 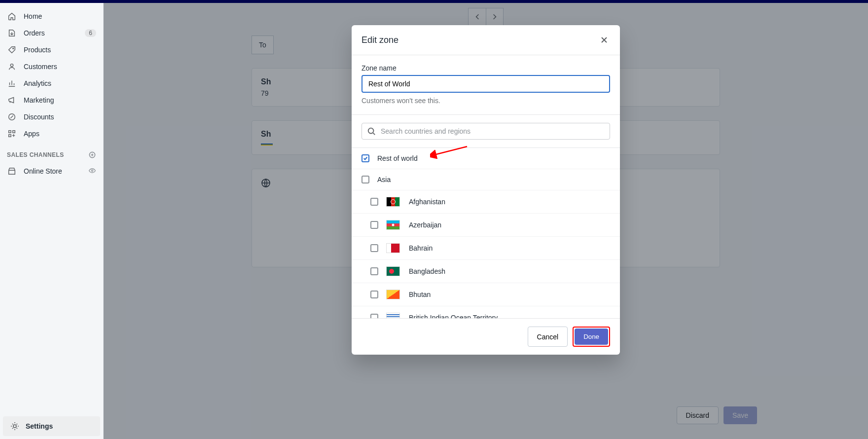 What do you see at coordinates (486, 131) in the screenshot?
I see `country-search` at bounding box center [486, 131].